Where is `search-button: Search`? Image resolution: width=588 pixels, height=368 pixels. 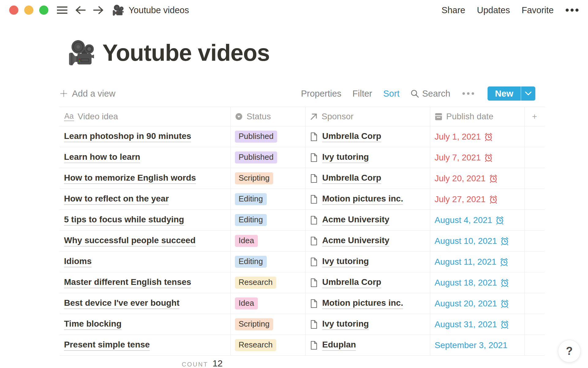
search-button: Search is located at coordinates (430, 94).